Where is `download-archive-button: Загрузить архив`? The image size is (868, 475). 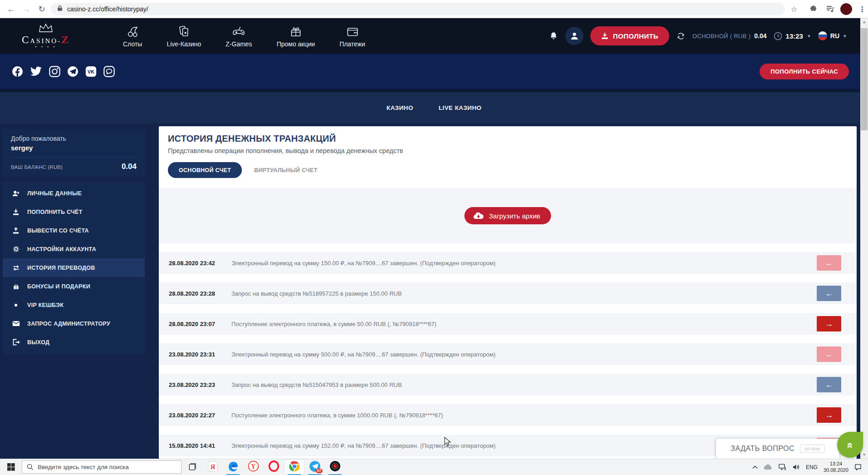 download-archive-button: Загрузить архив is located at coordinates (507, 216).